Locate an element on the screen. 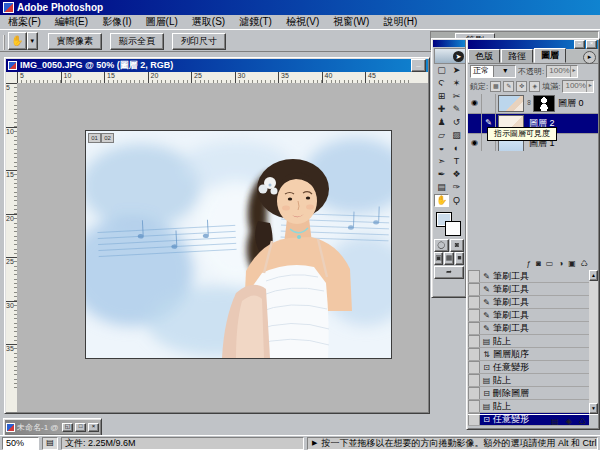 Image resolution: width=600 pixels, height=450 pixels. history-palette-icon: ▤ is located at coordinates (555, 422).